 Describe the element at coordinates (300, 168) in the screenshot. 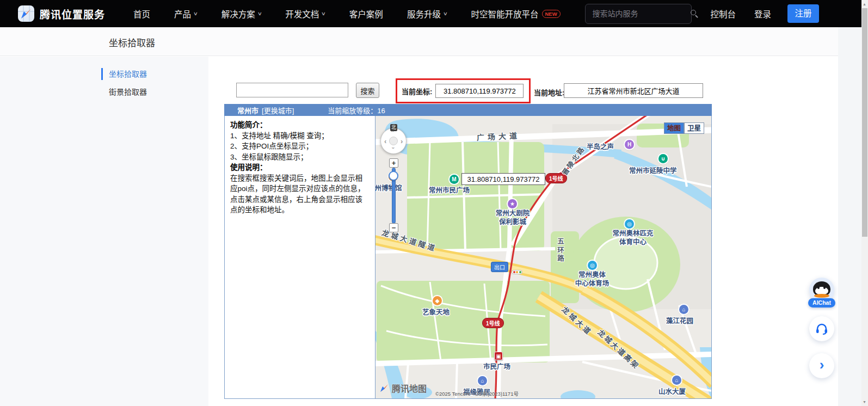

I see `usage-title: 使用说明：` at that location.